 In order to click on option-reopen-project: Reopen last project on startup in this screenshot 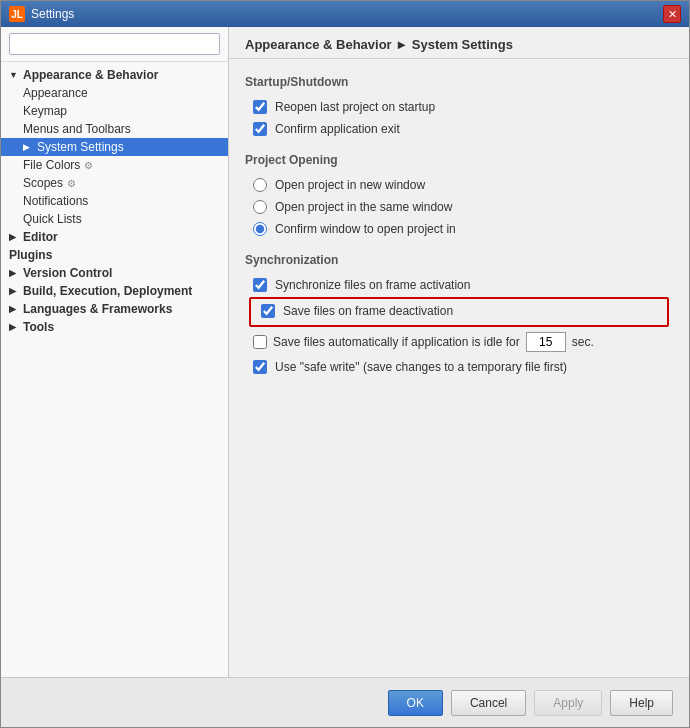, I will do `click(459, 107)`.